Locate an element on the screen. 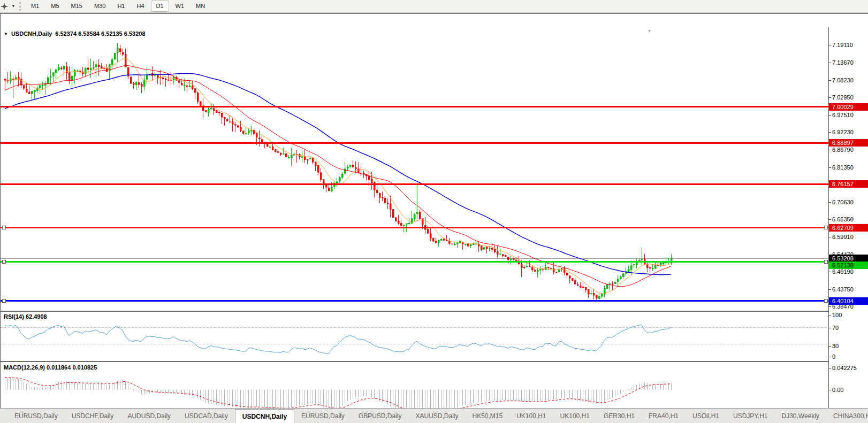 Image resolution: width=868 pixels, height=423 pixels. chart-collapse-icon: ▼ is located at coordinates (6, 34).